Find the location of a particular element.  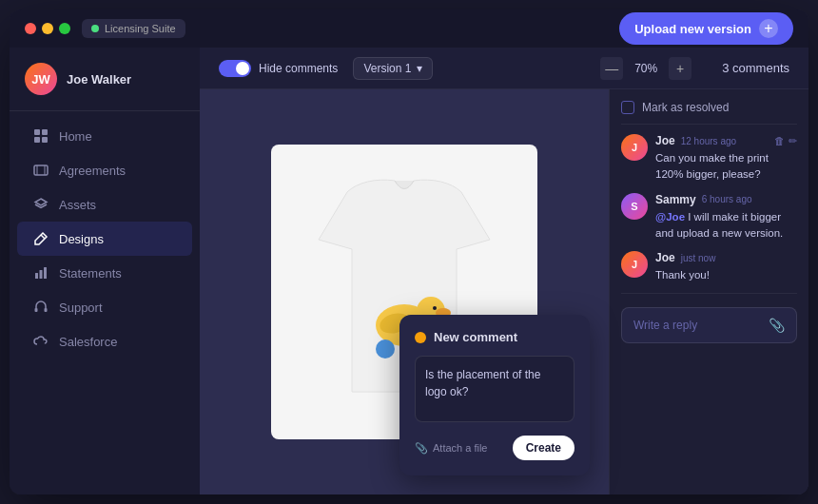

tab-title: Licensing Suite is located at coordinates (141, 29).